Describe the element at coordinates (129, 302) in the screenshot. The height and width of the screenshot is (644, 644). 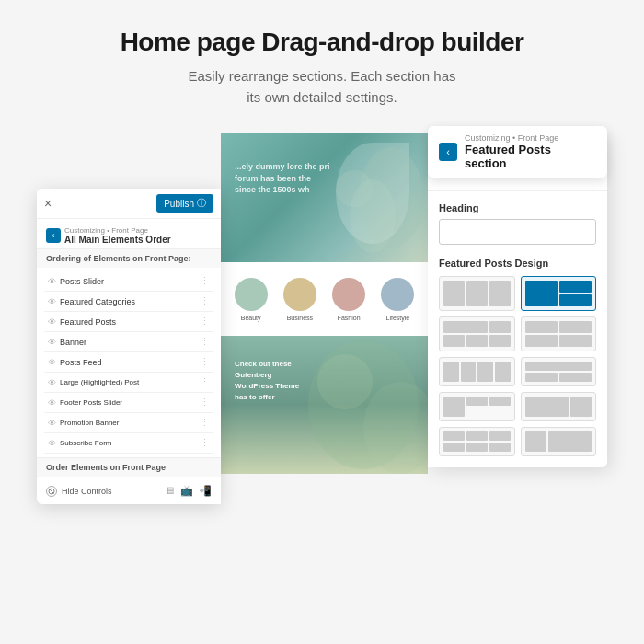
I see `list-item: 👁 Featured Categories ⋮` at that location.